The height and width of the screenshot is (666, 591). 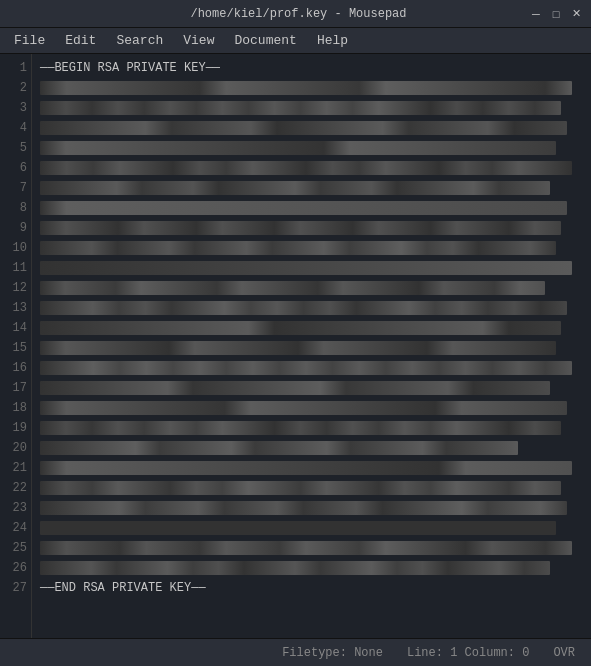 What do you see at coordinates (16, 588) in the screenshot?
I see `line-number: 27` at bounding box center [16, 588].